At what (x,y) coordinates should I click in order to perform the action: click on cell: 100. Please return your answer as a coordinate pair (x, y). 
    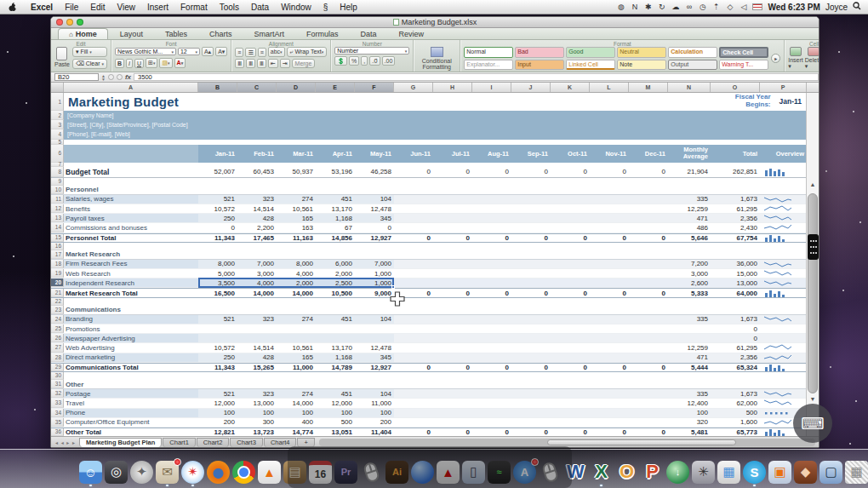
    Looking at the image, I should click on (335, 413).